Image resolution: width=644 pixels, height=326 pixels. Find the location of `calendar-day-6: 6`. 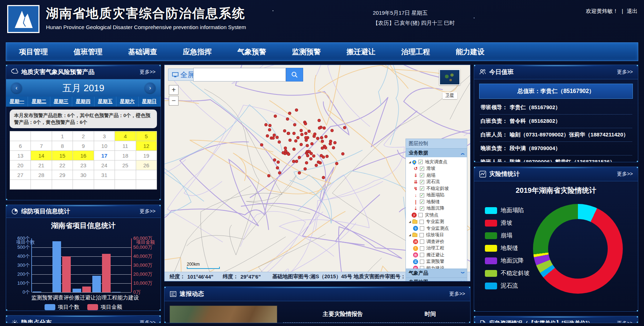

calendar-day-6: 6 is located at coordinates (20, 146).